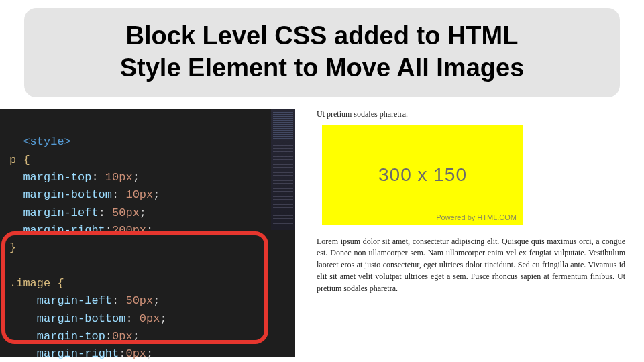 The image size is (644, 362). Describe the element at coordinates (74, 337) in the screenshot. I see `code-line: margin-top:0px;` at that location.